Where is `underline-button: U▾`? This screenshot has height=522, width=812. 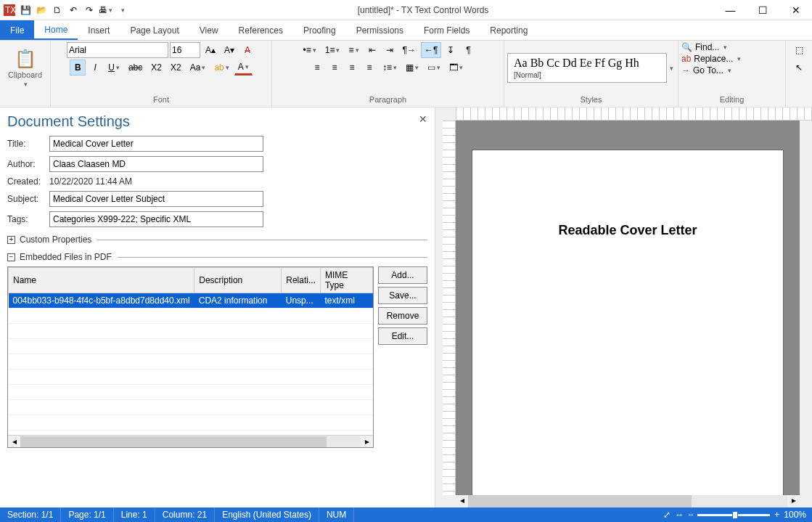
underline-button: U▾ is located at coordinates (114, 68).